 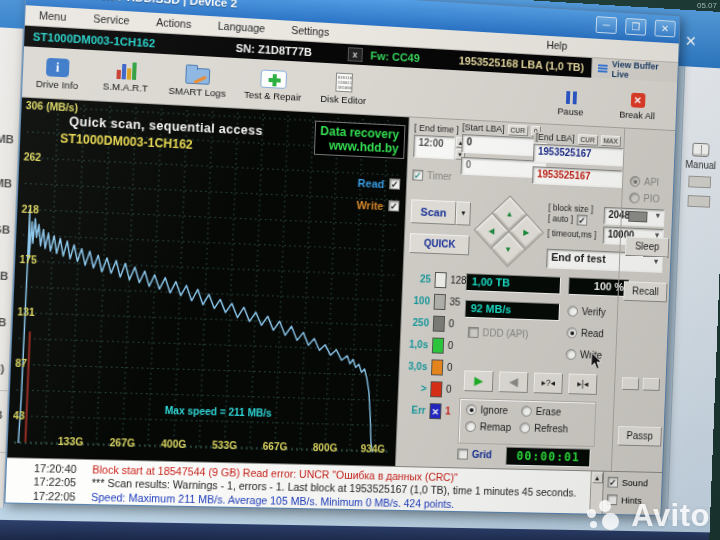 I want to click on seek-error-button: ▸?◂, so click(x=548, y=383).